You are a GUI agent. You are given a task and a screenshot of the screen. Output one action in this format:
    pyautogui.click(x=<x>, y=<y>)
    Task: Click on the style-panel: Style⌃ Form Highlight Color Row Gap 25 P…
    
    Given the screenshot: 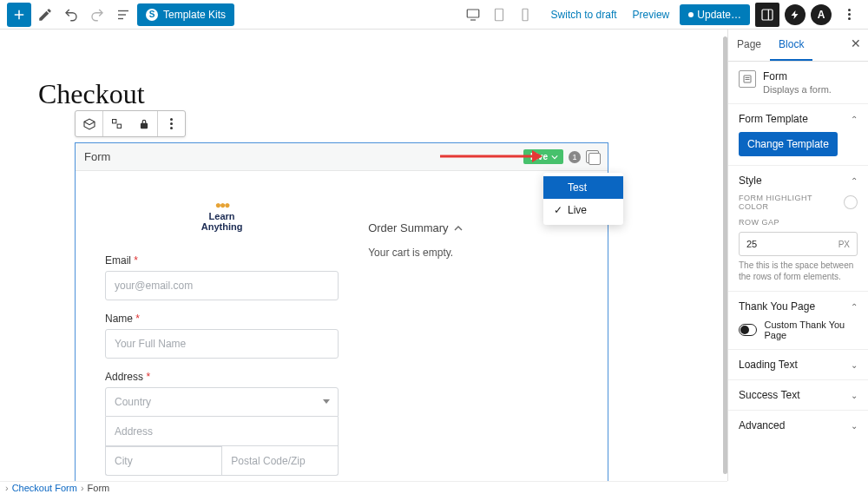 What is the action you would take?
    pyautogui.click(x=799, y=229)
    